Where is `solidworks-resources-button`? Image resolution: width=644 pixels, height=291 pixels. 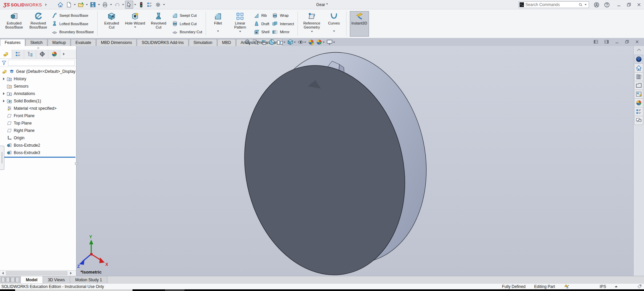 solidworks-resources-button is located at coordinates (639, 59).